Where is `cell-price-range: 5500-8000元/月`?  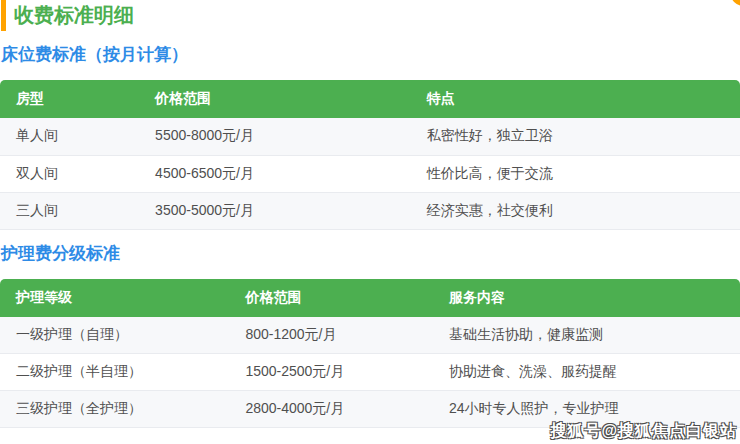
cell-price-range: 5500-8000元/月 is located at coordinates (275, 136).